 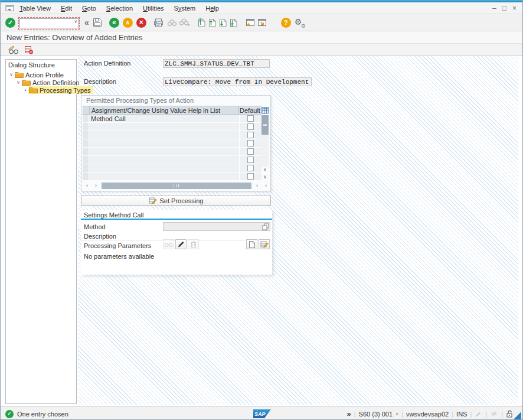 I want to click on minimize-button: –, so click(x=495, y=8).